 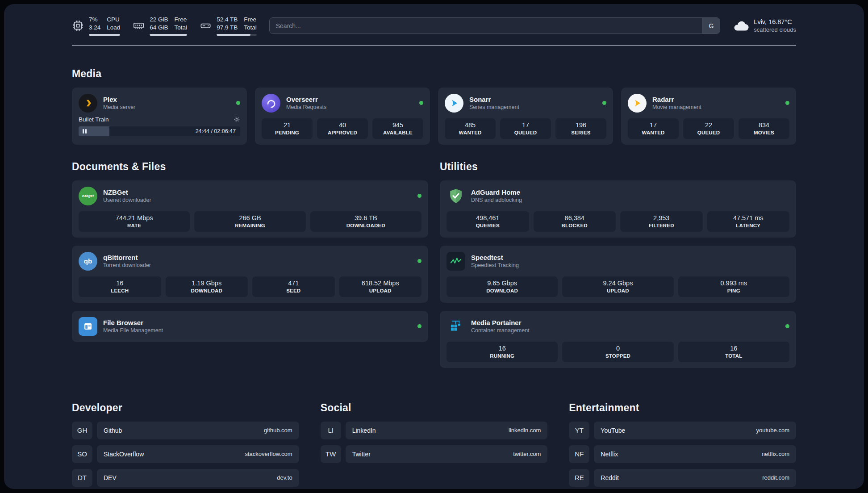 What do you see at coordinates (526, 116) in the screenshot?
I see `sonarr-card: Sonarr Series management 485 WANTED 17 Q…` at bounding box center [526, 116].